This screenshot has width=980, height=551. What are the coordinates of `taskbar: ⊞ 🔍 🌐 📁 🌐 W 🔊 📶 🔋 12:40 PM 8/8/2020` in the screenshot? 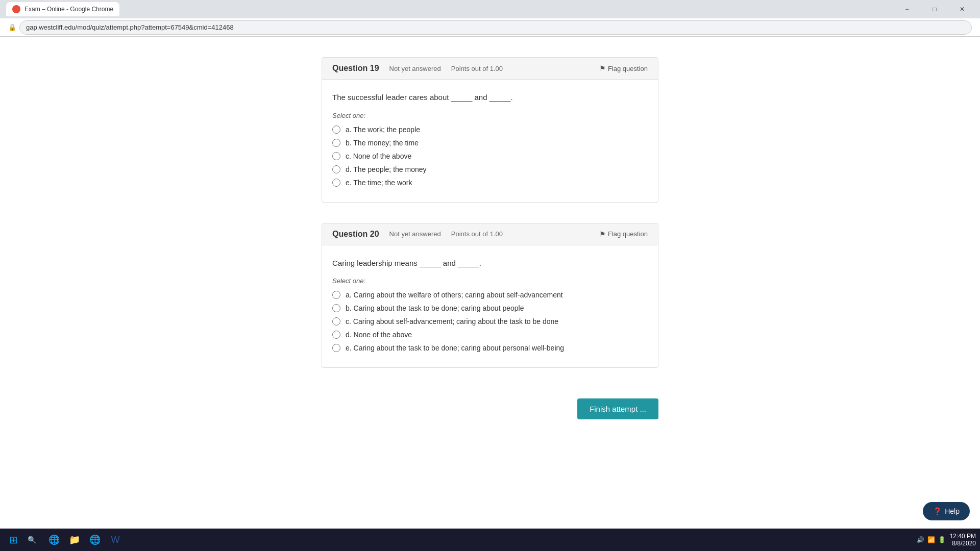 It's located at (490, 540).